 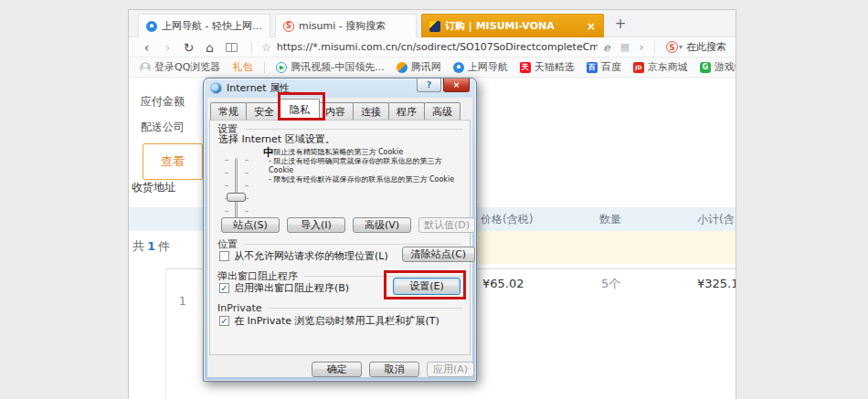 What do you see at coordinates (395, 369) in the screenshot?
I see `cancel-button: 取消` at bounding box center [395, 369].